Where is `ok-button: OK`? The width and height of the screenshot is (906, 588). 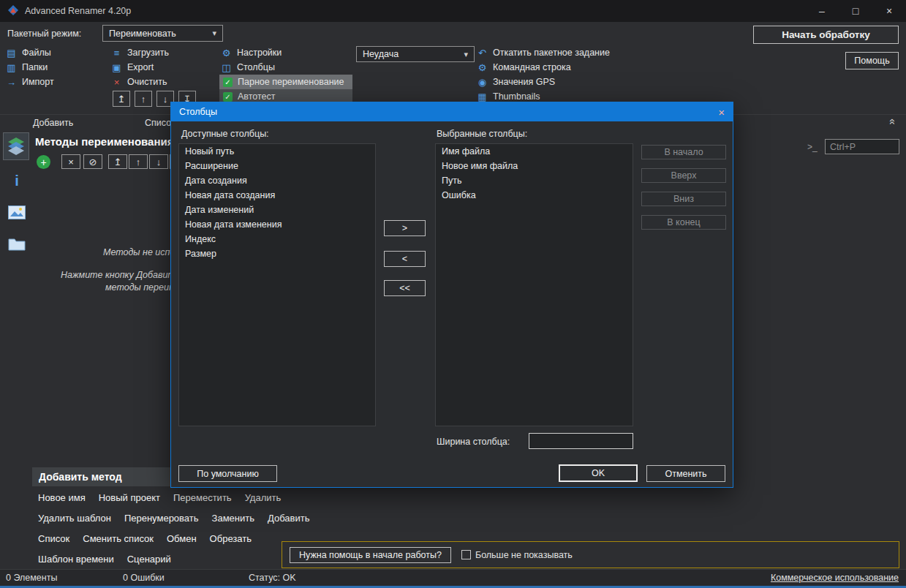
ok-button: OK is located at coordinates (598, 473).